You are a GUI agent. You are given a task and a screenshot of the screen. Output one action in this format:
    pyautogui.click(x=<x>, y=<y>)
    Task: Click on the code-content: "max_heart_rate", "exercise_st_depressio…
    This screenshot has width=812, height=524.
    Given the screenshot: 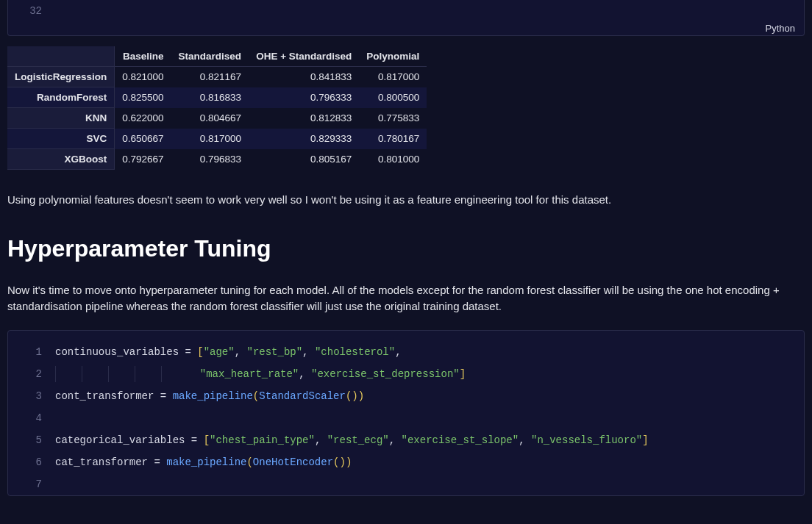 What is the action you would take?
    pyautogui.click(x=260, y=374)
    